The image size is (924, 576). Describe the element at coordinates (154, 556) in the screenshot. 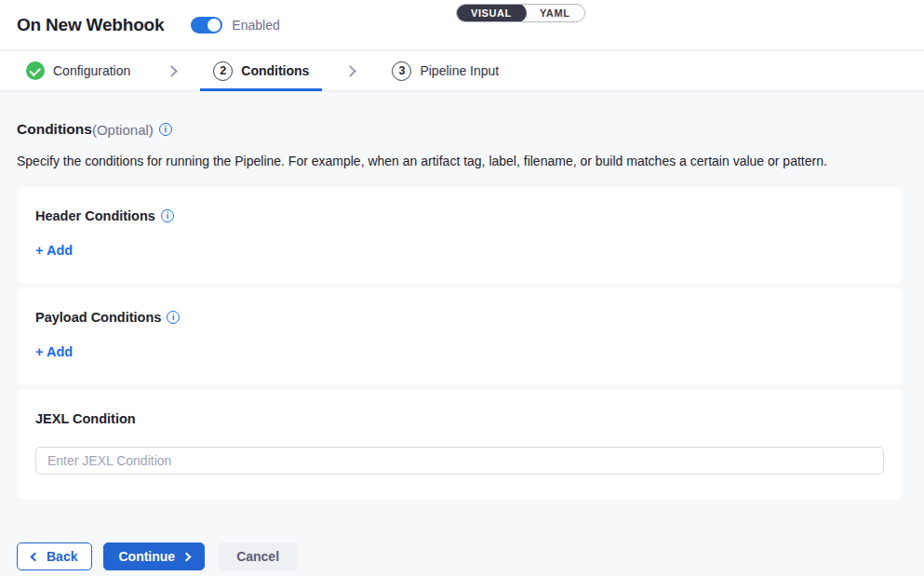

I see `continue-button: Continue` at that location.